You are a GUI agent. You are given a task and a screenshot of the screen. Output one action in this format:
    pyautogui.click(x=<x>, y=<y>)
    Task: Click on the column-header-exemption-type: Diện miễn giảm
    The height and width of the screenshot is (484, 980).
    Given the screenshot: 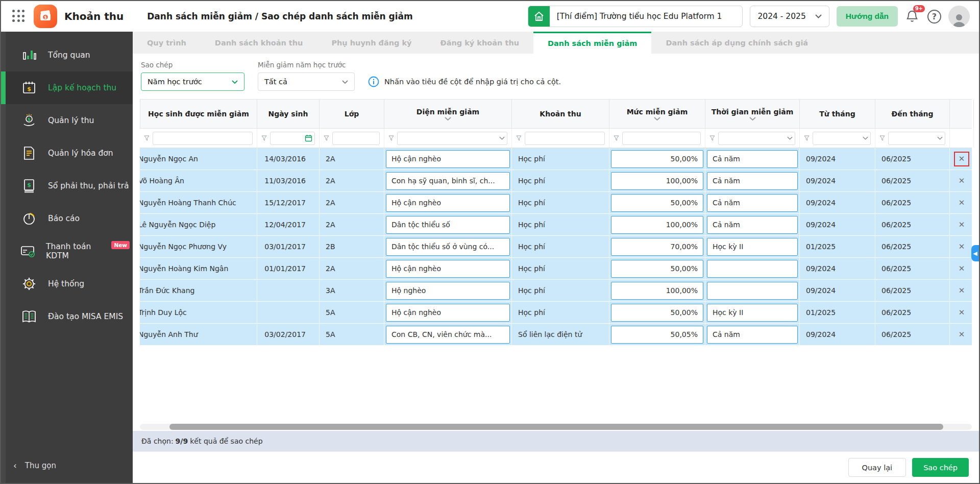 What is the action you would take?
    pyautogui.click(x=448, y=114)
    